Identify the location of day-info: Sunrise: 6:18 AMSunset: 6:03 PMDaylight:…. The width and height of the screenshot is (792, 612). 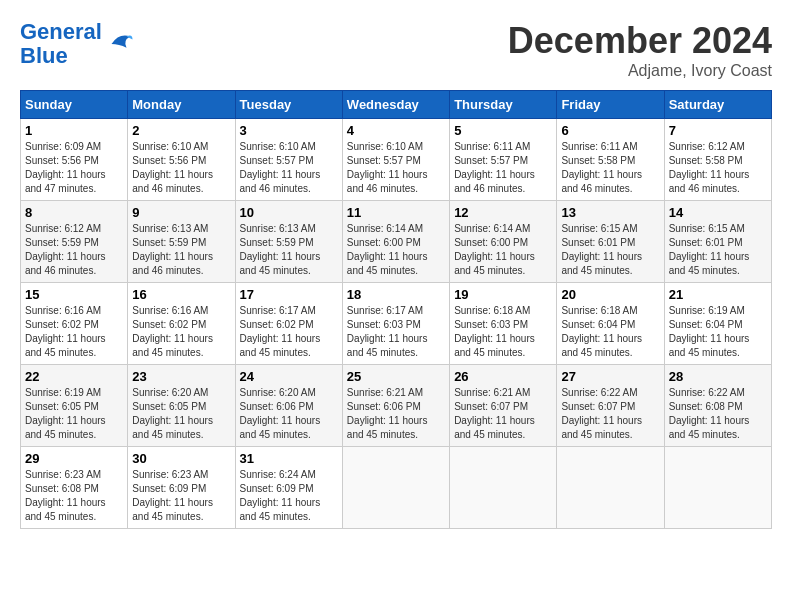
(503, 332).